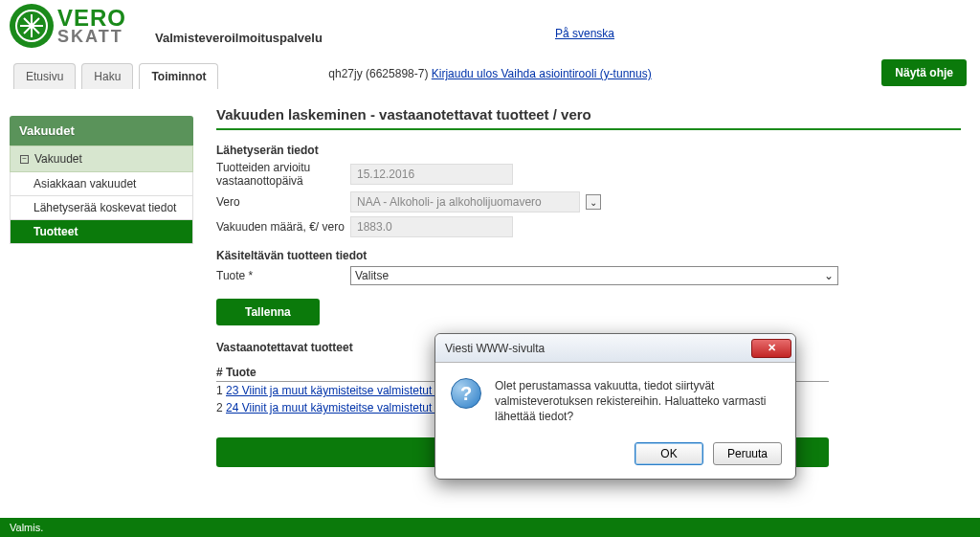 The width and height of the screenshot is (980, 537). What do you see at coordinates (490, 527) in the screenshot?
I see `footer-status: Valmis.` at bounding box center [490, 527].